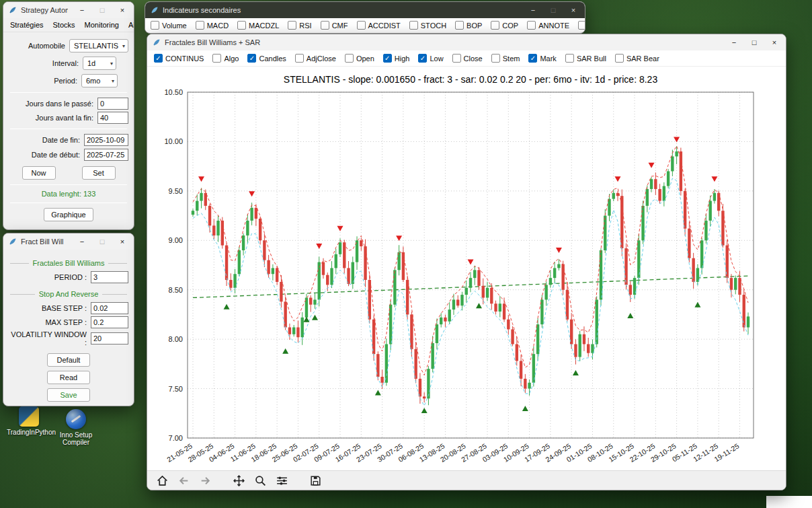 This screenshot has width=812, height=508. What do you see at coordinates (69, 242) in the screenshot?
I see `fract-titlebar: Fract Bill Will − □ ×` at bounding box center [69, 242].